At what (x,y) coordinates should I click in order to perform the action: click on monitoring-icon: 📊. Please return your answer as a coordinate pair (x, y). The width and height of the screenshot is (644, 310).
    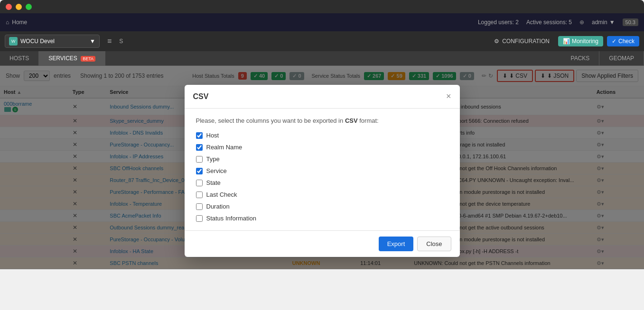
    Looking at the image, I should click on (567, 41).